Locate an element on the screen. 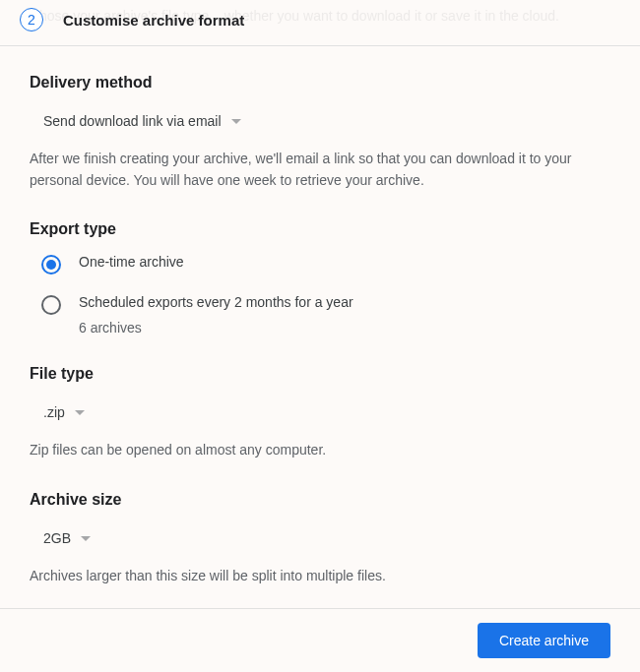 The height and width of the screenshot is (672, 640). delivery-method-description: After we finish creating your archive, w… is located at coordinates (320, 169).